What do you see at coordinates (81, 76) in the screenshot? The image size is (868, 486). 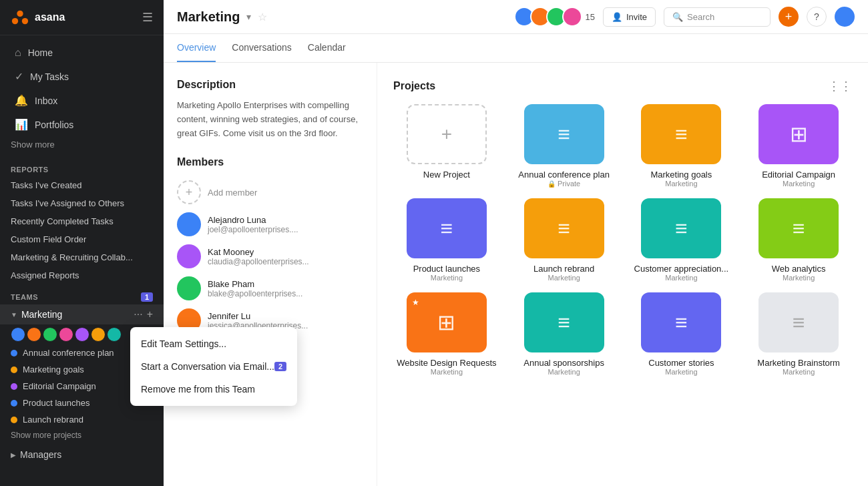 I see `nav-my-tasks: ✓ My Tasks` at bounding box center [81, 76].